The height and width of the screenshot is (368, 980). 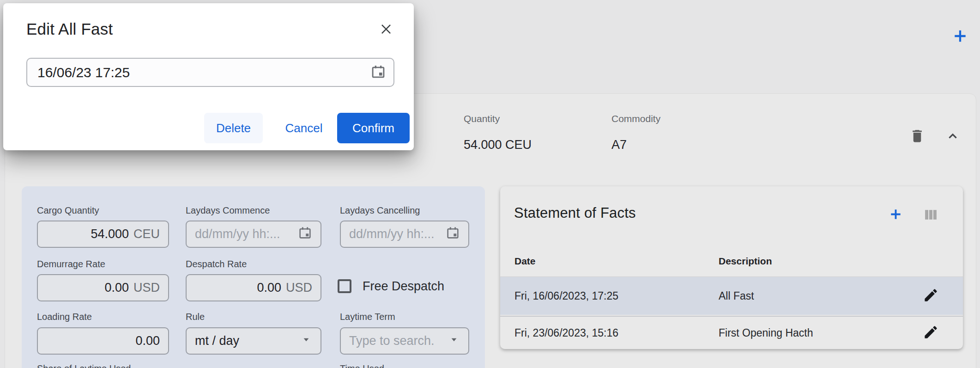 What do you see at coordinates (103, 234) in the screenshot?
I see `cargo-quantity-input: 54.000 CEU` at bounding box center [103, 234].